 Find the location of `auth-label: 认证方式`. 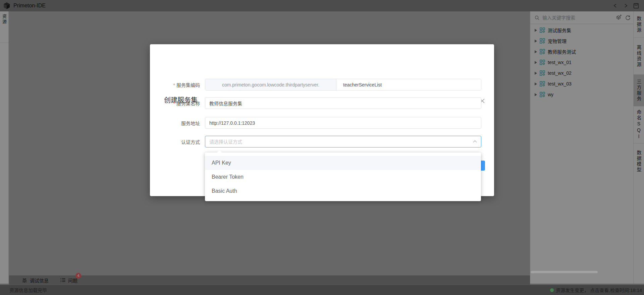

auth-label: 认证方式 is located at coordinates (175, 142).